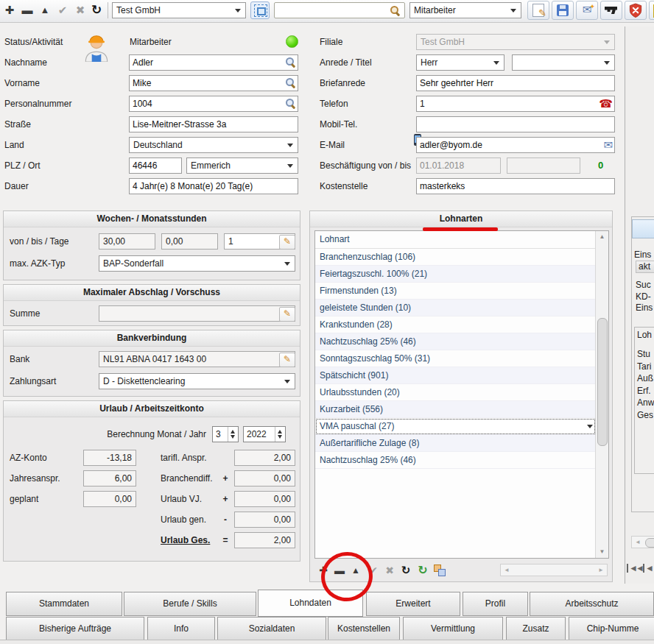 This screenshot has width=654, height=644. Describe the element at coordinates (260, 10) in the screenshot. I see `selection-mode-button` at that location.